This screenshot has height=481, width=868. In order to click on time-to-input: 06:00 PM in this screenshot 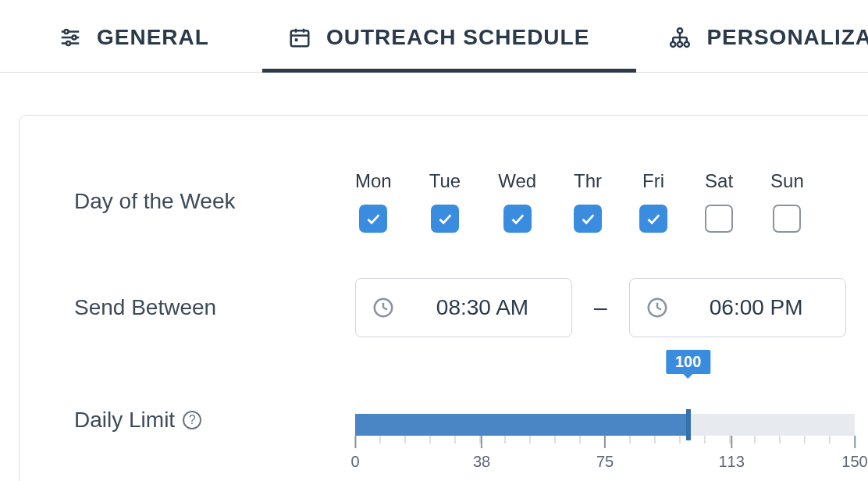, I will do `click(738, 308)`.